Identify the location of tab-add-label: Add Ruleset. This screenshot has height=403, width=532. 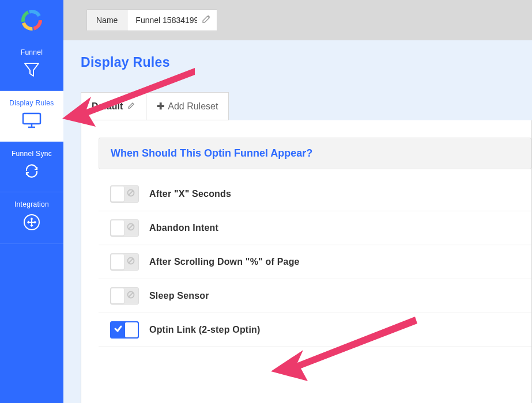
(193, 107).